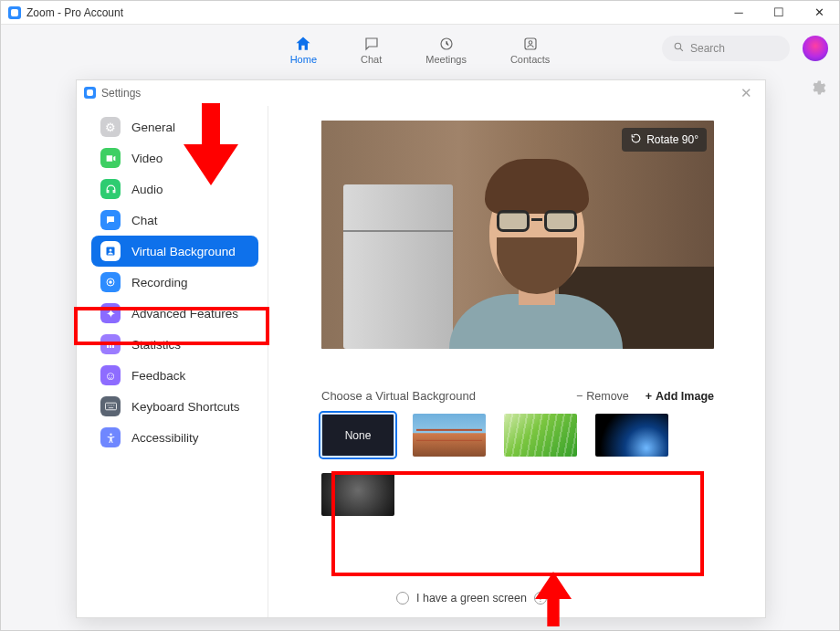 This screenshot has width=840, height=631. I want to click on window-title: Zoom - Pro Account, so click(75, 13).